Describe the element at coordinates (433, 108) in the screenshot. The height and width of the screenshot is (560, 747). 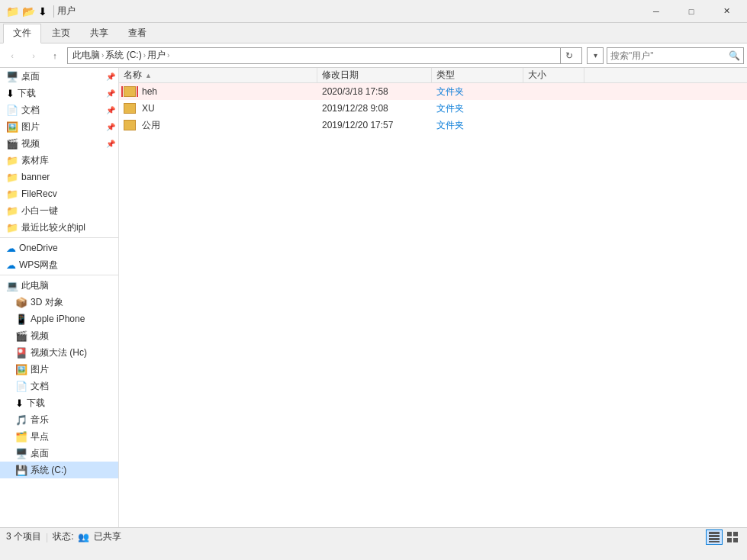
I see `table-row: XU 2019/12/28 9:08 文件夹` at that location.